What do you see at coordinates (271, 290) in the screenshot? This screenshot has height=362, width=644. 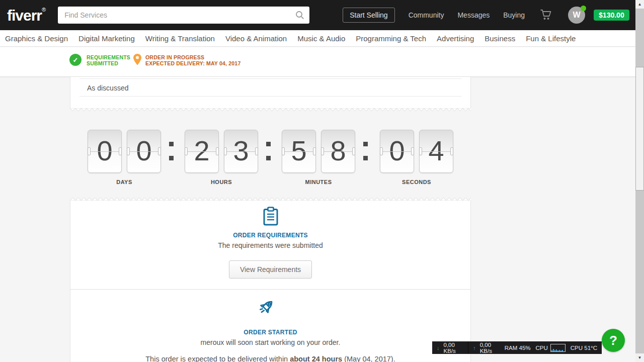 I see `section-divider` at bounding box center [271, 290].